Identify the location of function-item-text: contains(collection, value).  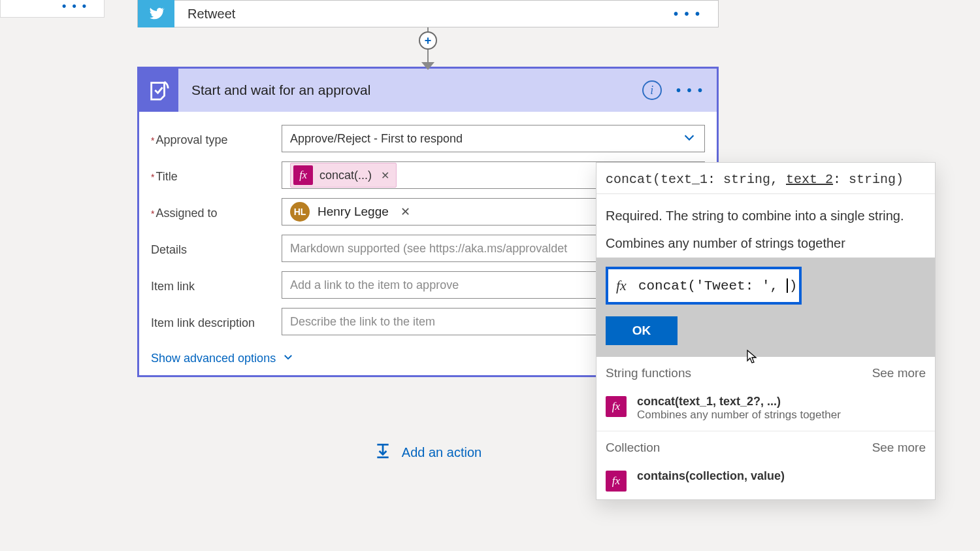
(711, 476).